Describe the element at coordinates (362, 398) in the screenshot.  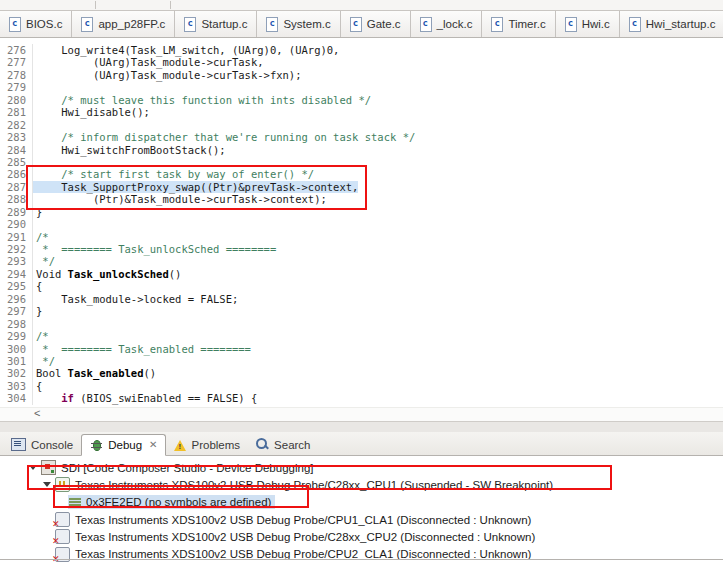
I see `code-line: 304 if (BIOS_swiEnabled == FALSE) {` at that location.